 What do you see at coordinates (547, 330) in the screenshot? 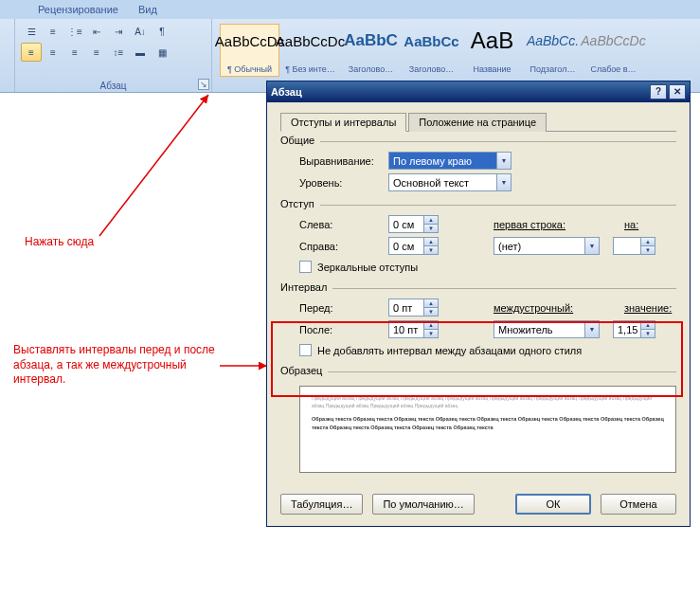
I see `line-spacing-combo: Множитель ▼` at bounding box center [547, 330].